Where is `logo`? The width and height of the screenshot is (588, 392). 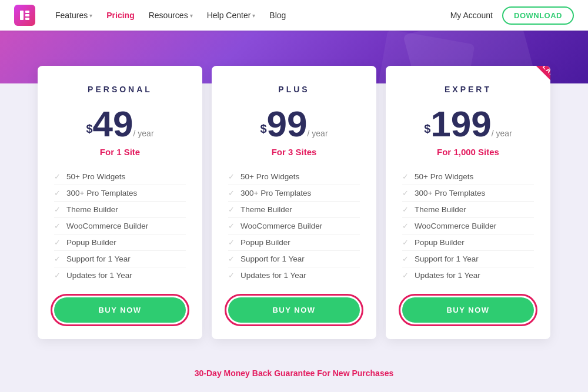
logo is located at coordinates (25, 15).